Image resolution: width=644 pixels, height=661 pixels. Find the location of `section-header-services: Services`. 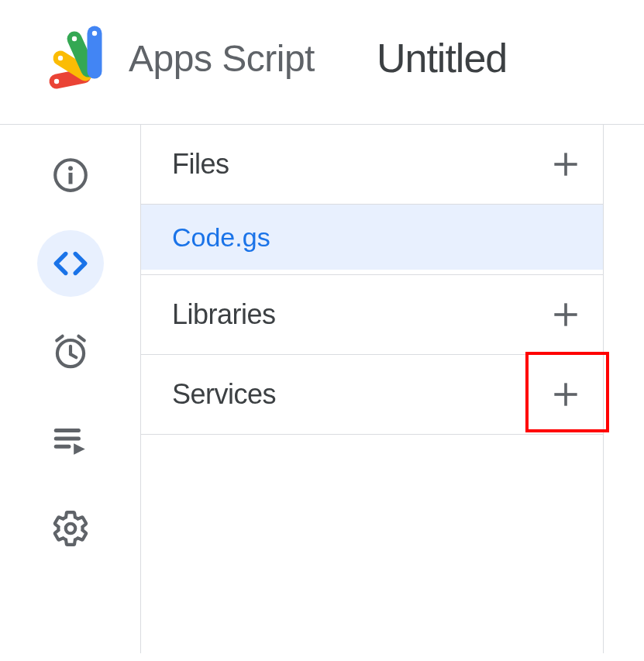

section-header-services: Services is located at coordinates (372, 394).